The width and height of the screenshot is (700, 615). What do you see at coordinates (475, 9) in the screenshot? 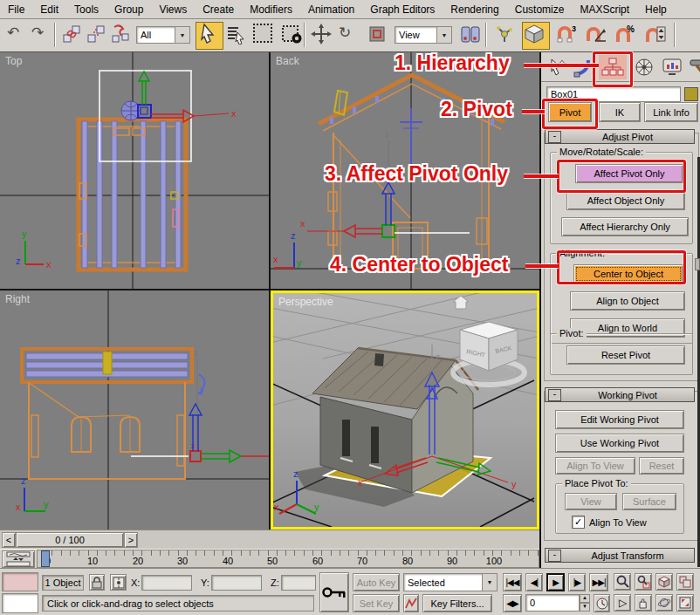
I see `menu-rendering: Rendering` at bounding box center [475, 9].